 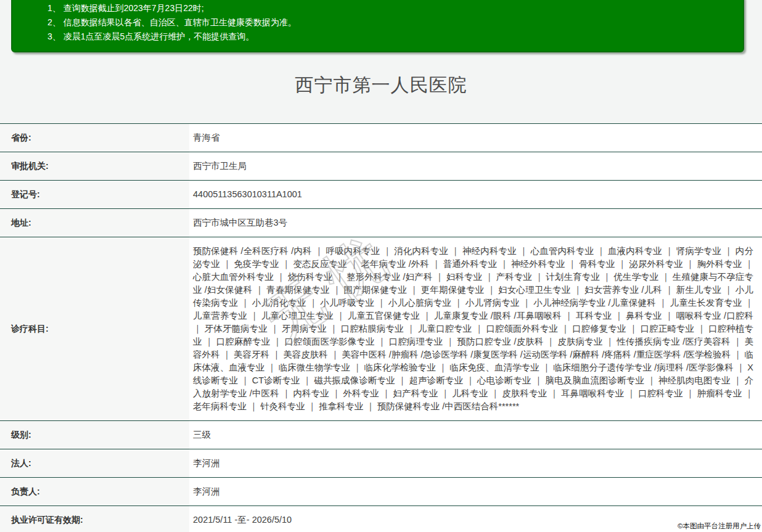 What do you see at coordinates (389, 9) in the screenshot?
I see `notice-line-1: 1、 查询数据截止到2023年7月23日22时;` at bounding box center [389, 9].